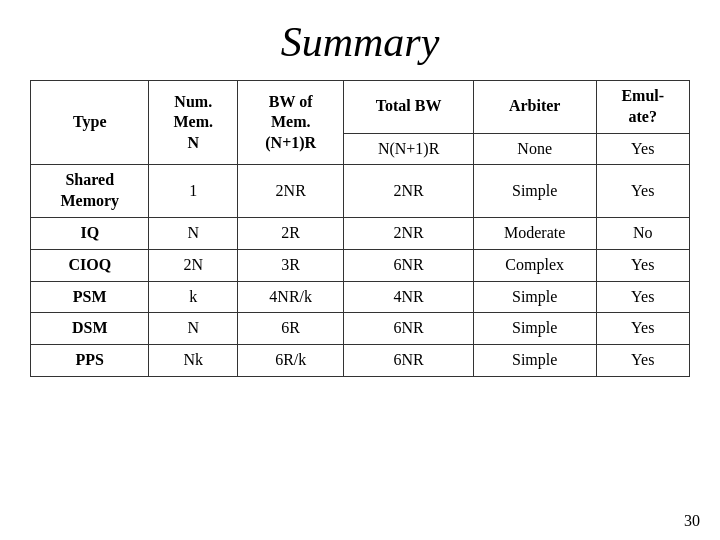  I want to click on shared-memory-total-bw: 2NR, so click(408, 192).